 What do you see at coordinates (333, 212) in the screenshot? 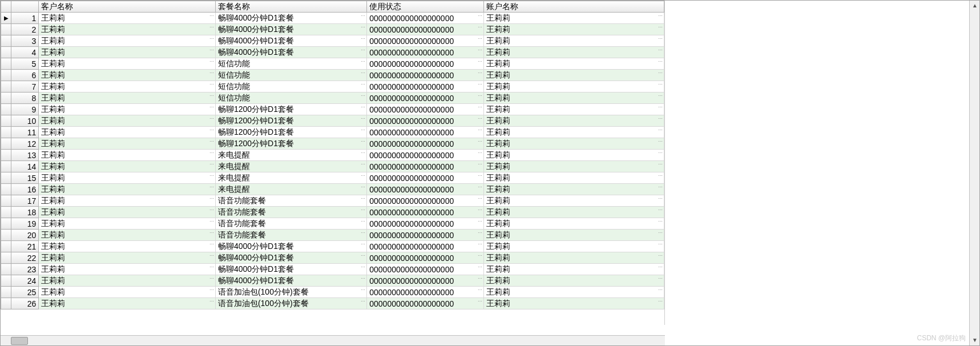
I see `table-row: 18王莉莉⋯语音功能套餐⋯0000000000000000000⋯王莉莉⋯` at bounding box center [333, 212].